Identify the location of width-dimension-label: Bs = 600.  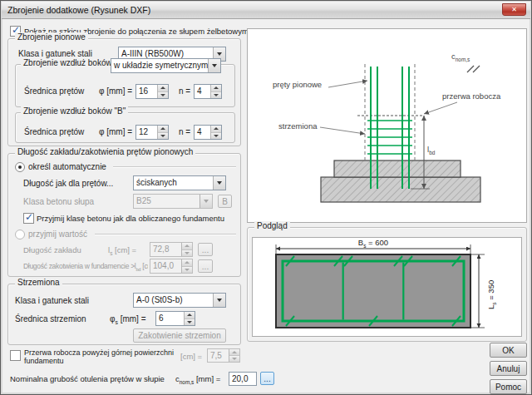
(373, 243).